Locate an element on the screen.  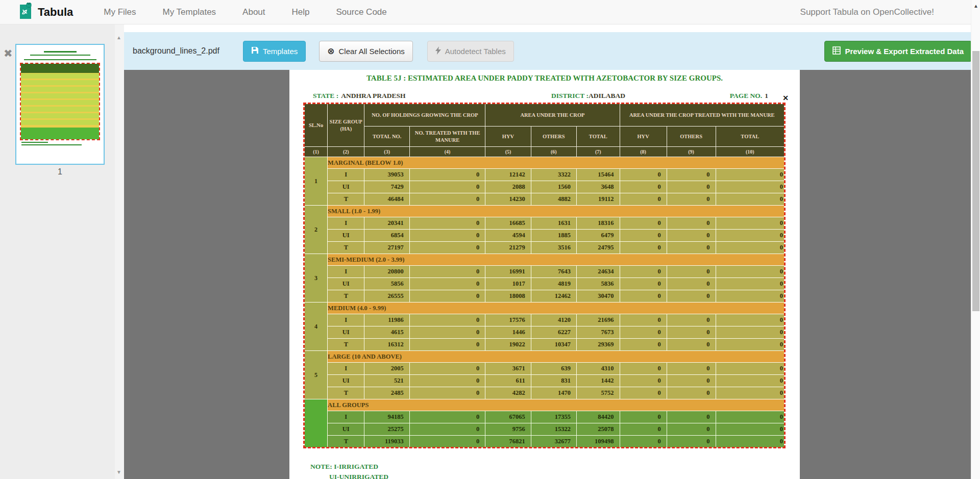
value-cell: 2088 is located at coordinates (508, 187).